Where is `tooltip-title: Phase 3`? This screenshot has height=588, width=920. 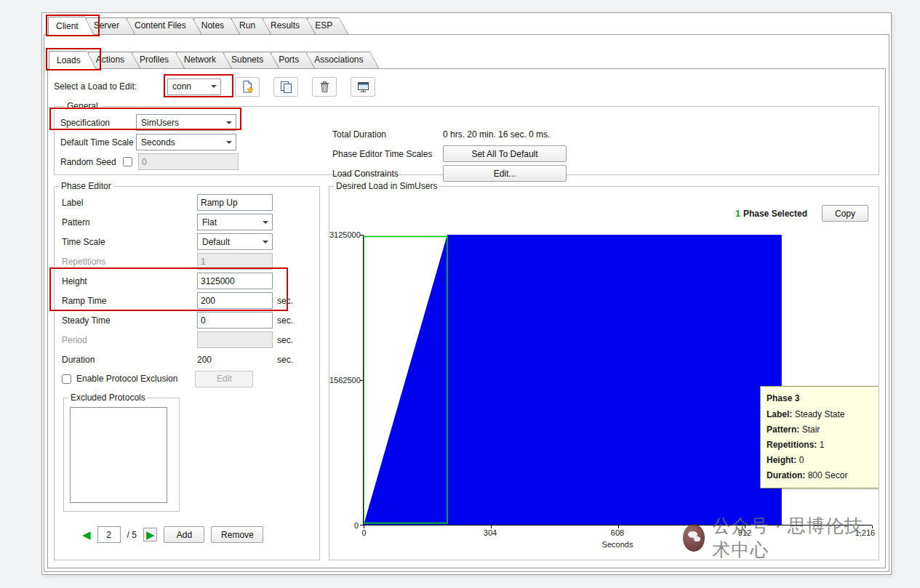
tooltip-title: Phase 3 is located at coordinates (823, 398).